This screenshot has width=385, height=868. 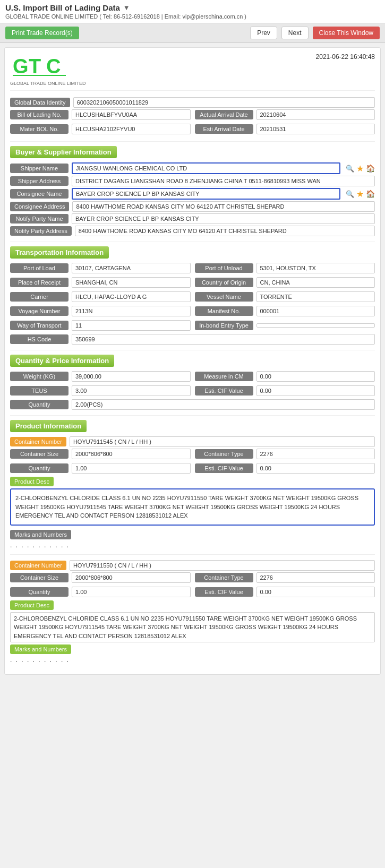 I want to click on notify-party-address-label: Notify Party Address, so click(x=41, y=231).